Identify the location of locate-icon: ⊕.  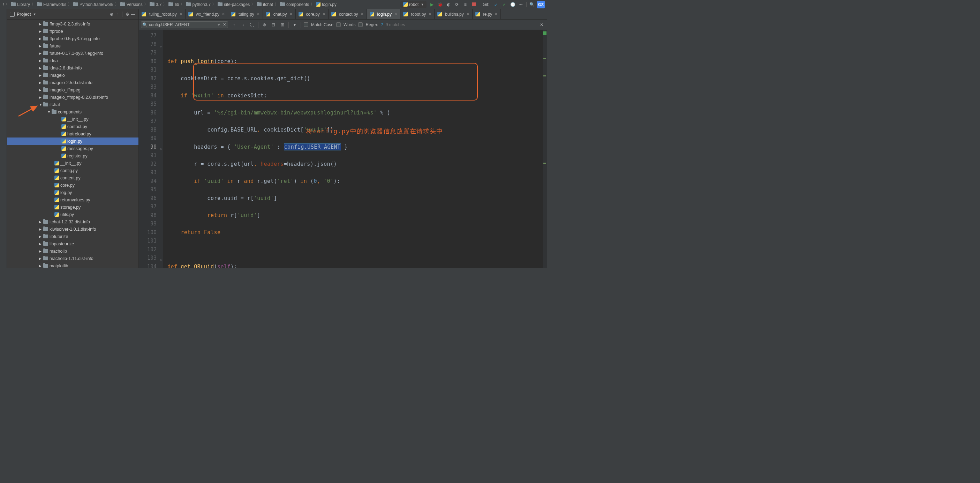
(112, 14).